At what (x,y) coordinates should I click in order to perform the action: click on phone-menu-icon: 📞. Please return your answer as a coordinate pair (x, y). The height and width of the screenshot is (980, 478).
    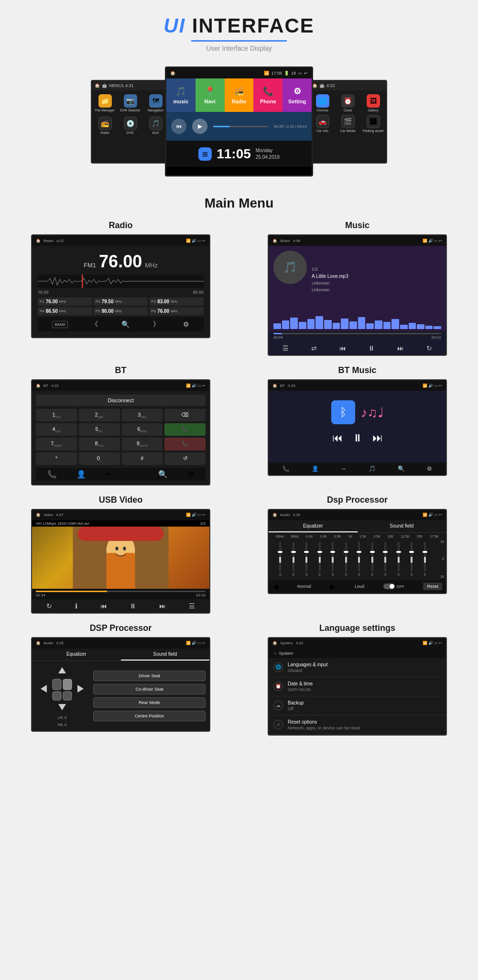
    Looking at the image, I should click on (268, 91).